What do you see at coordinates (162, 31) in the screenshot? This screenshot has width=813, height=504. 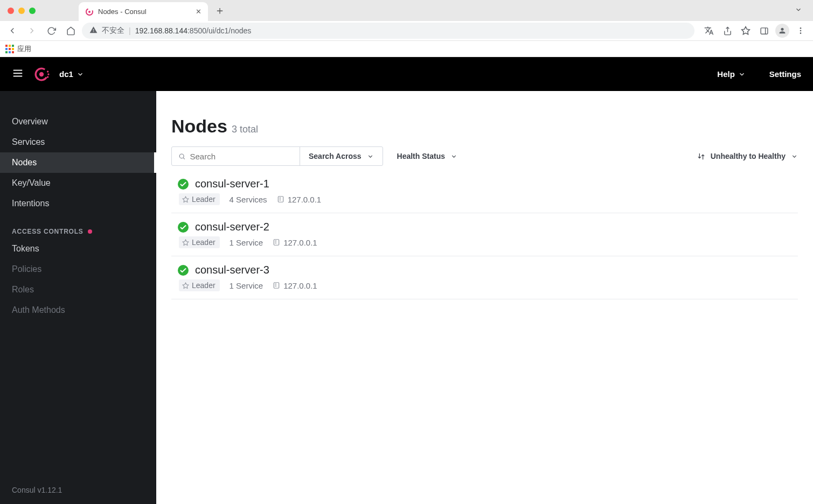 I see `url-host: 192.168.88.144` at bounding box center [162, 31].